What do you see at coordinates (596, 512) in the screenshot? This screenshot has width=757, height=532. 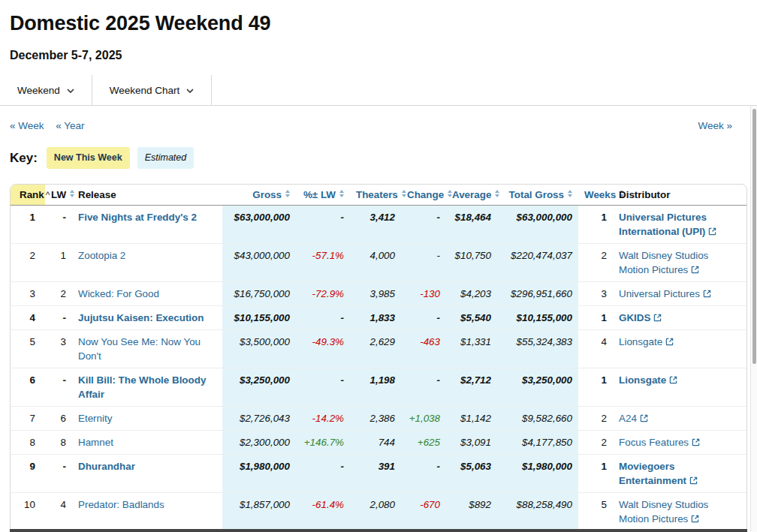 I see `weeks-cell: 5` at bounding box center [596, 512].